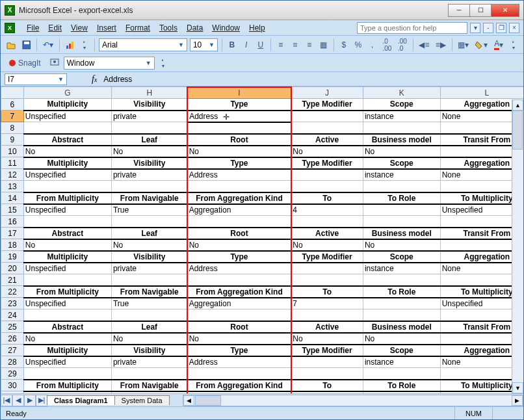 The width and height of the screenshot is (524, 420). What do you see at coordinates (68, 374) in the screenshot?
I see `cell-G29` at bounding box center [68, 374].